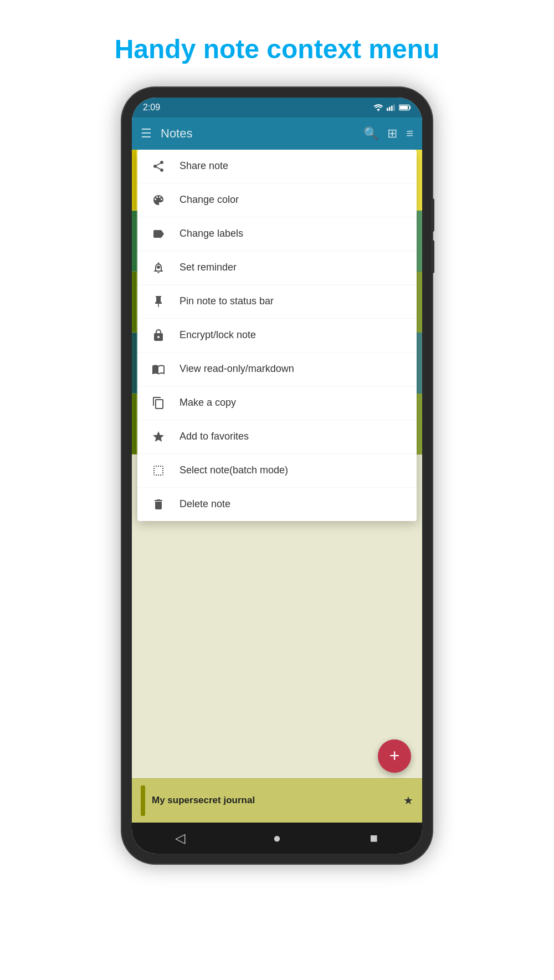 The width and height of the screenshot is (554, 980). I want to click on grid-view-icon: ⊞, so click(392, 134).